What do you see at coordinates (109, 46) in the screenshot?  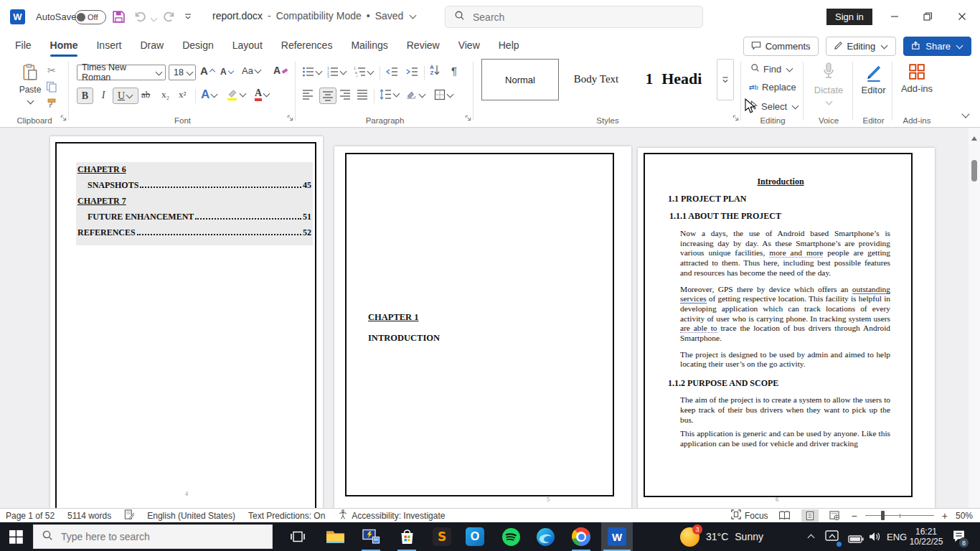 I see `tab-insert: Insert` at bounding box center [109, 46].